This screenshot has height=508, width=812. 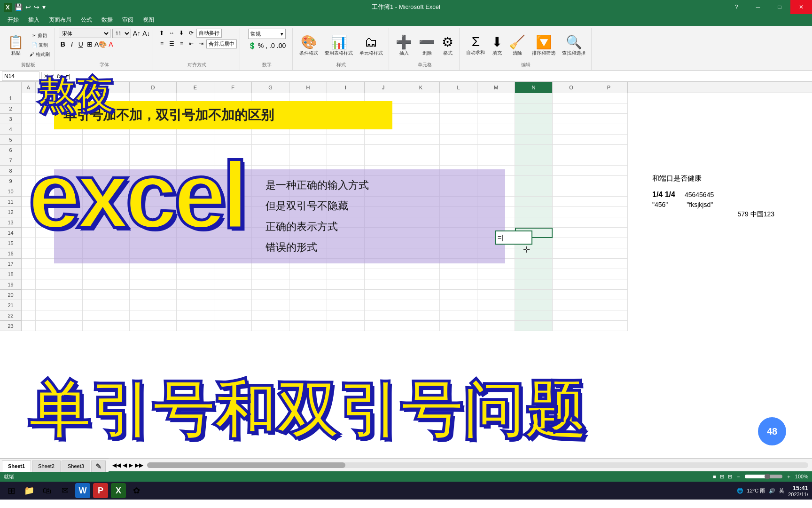 What do you see at coordinates (59, 150) in the screenshot?
I see `cell-B6` at bounding box center [59, 150].